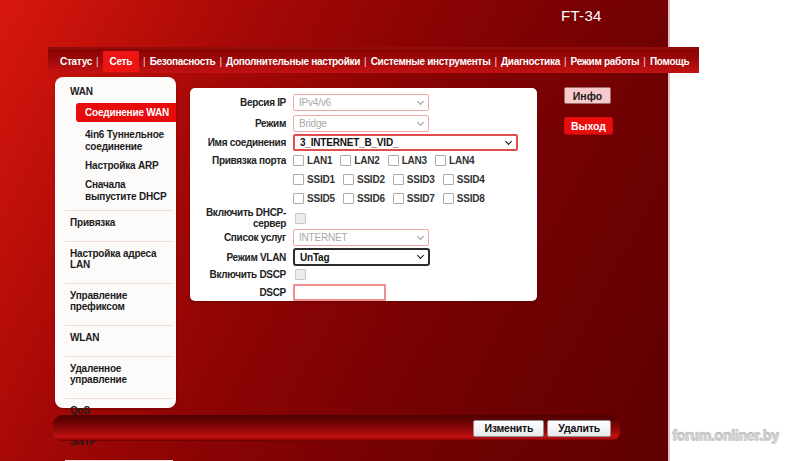 This screenshot has height=461, width=800. What do you see at coordinates (414, 180) in the screenshot?
I see `checkbox-ssid3: SSID3` at bounding box center [414, 180].